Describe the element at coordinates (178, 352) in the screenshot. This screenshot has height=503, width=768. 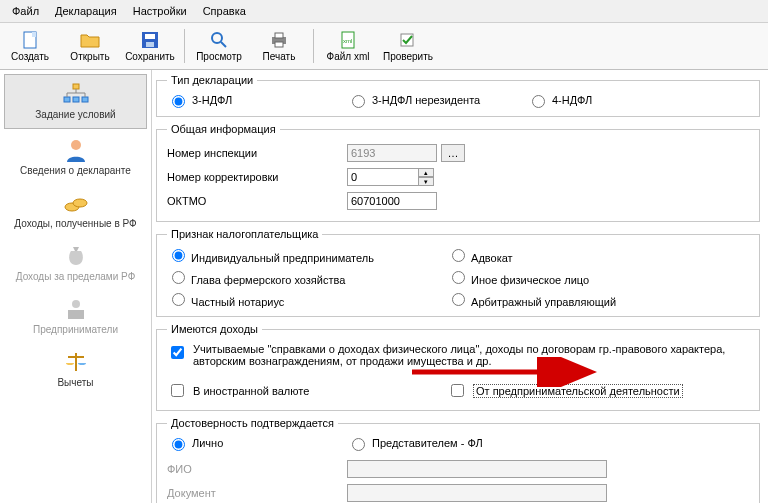
I see `check-income-main` at that location.